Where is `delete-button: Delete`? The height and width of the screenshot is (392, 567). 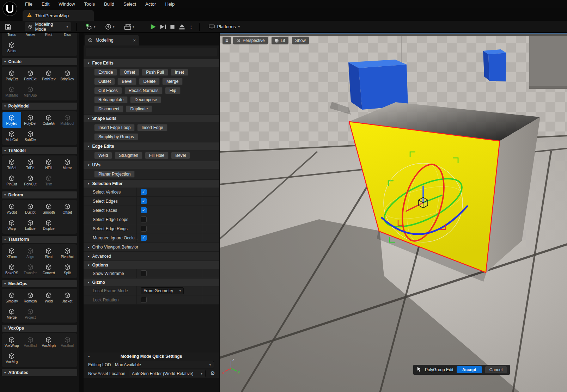
delete-button: Delete is located at coordinates (150, 81).